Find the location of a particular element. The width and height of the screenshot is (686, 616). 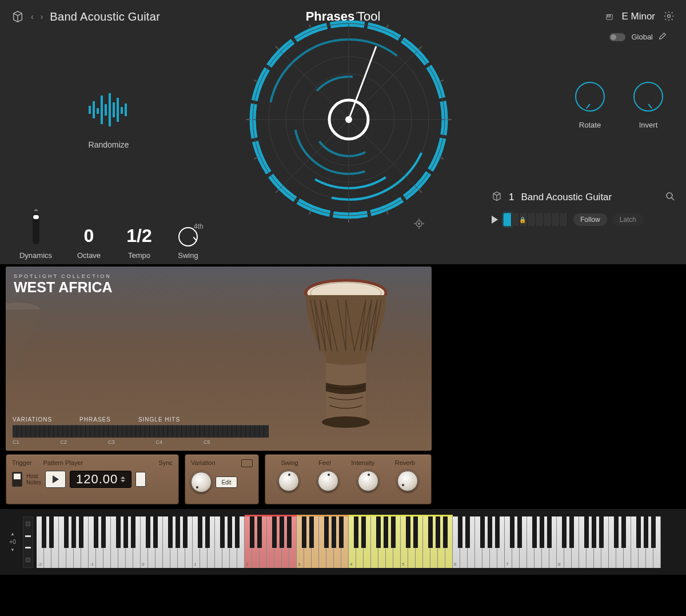

slot-number: 1 is located at coordinates (511, 197).